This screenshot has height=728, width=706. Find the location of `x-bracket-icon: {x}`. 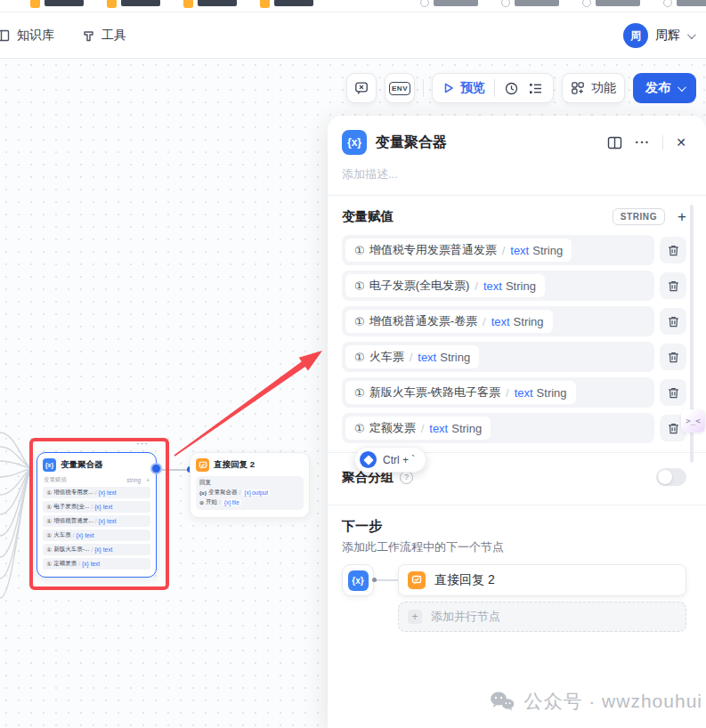

x-bracket-icon: {x} is located at coordinates (203, 493).